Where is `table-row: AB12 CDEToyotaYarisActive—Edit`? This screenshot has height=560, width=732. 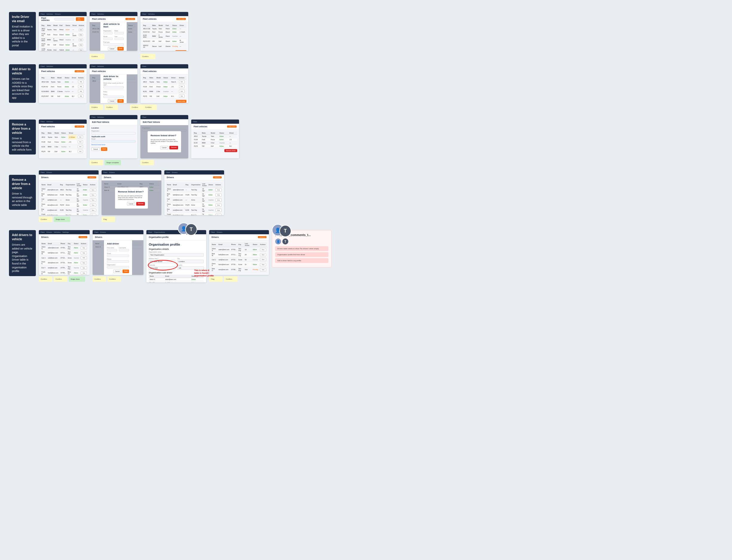
table-row: AB12 CDEToyotaYarisActive—Edit is located at coordinates (63, 82).